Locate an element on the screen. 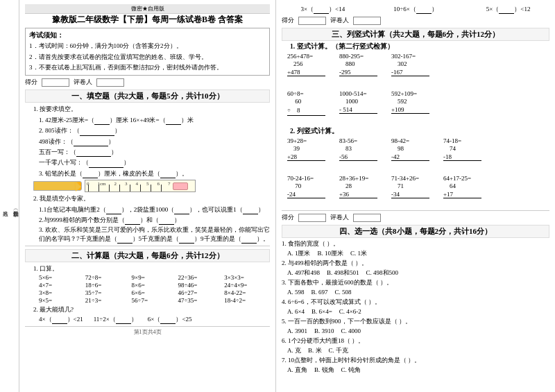 The height and width of the screenshot is (392, 555). page-footer: 第1页共4页 is located at coordinates (147, 331).